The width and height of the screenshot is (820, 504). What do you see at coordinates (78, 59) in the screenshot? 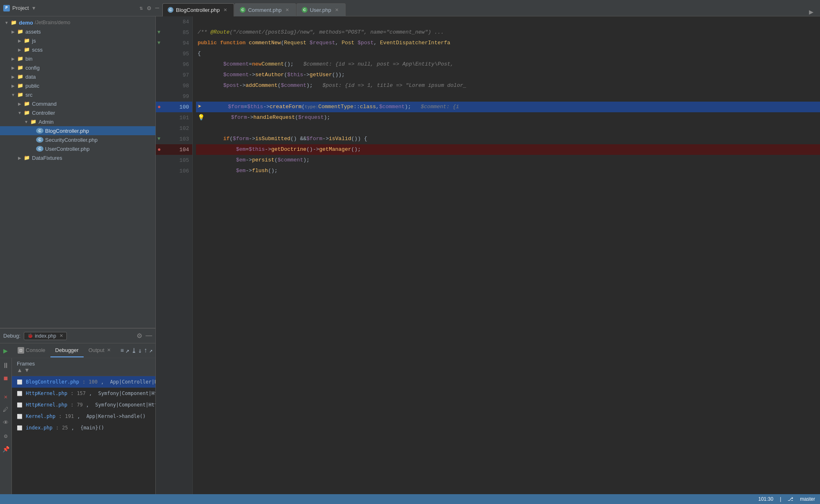
I see `tree-item-bin: ▶ 📁 bin` at bounding box center [78, 59].